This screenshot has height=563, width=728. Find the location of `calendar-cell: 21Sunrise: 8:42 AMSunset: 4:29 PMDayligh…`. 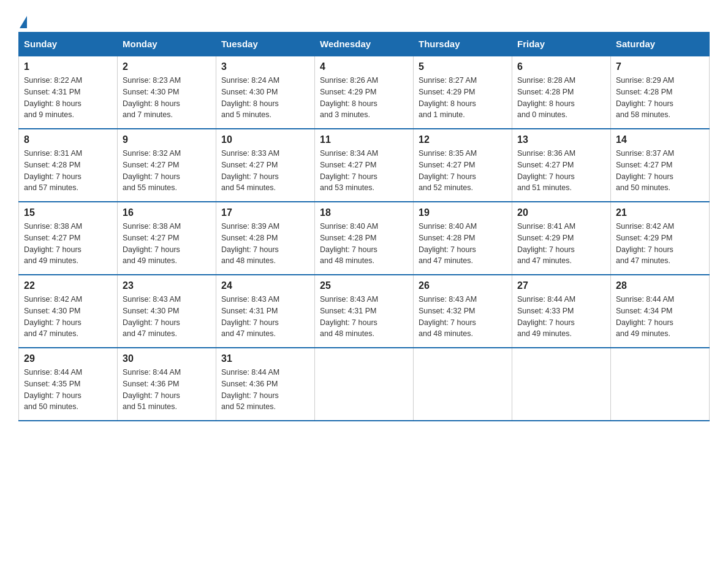

calendar-cell: 21Sunrise: 8:42 AMSunset: 4:29 PMDayligh… is located at coordinates (661, 238).